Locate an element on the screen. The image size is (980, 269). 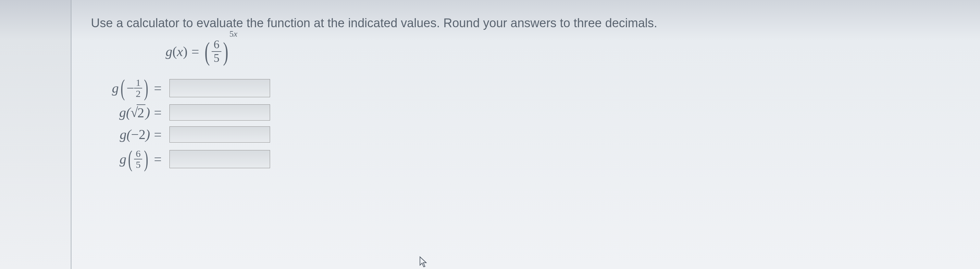
function-name: g is located at coordinates (169, 52).